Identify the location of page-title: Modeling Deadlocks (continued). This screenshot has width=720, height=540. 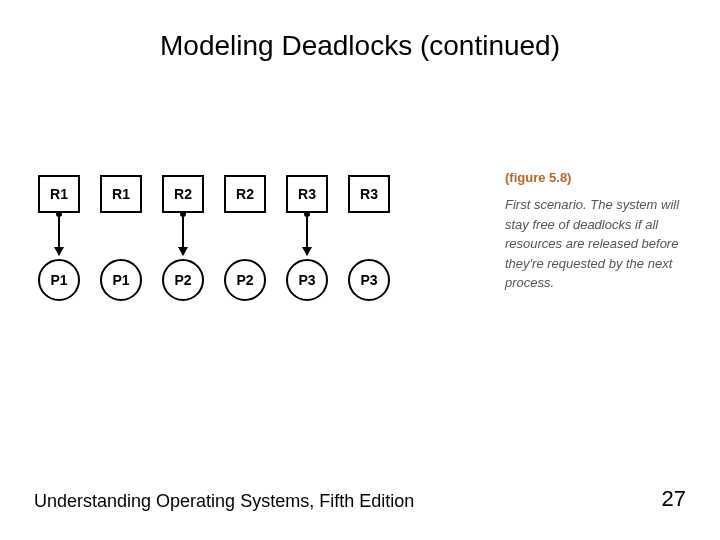
(360, 46).